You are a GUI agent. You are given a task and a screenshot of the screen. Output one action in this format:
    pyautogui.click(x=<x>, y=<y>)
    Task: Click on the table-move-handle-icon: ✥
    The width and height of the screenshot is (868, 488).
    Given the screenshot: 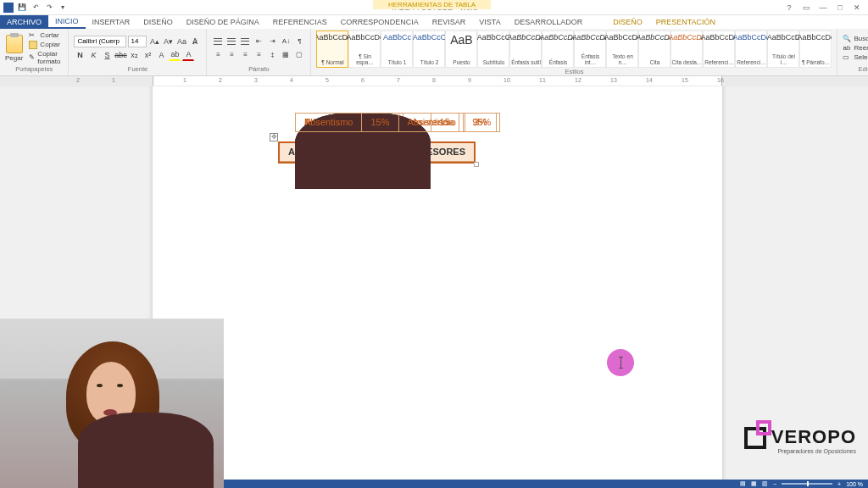 What is the action you would take?
    pyautogui.click(x=274, y=137)
    